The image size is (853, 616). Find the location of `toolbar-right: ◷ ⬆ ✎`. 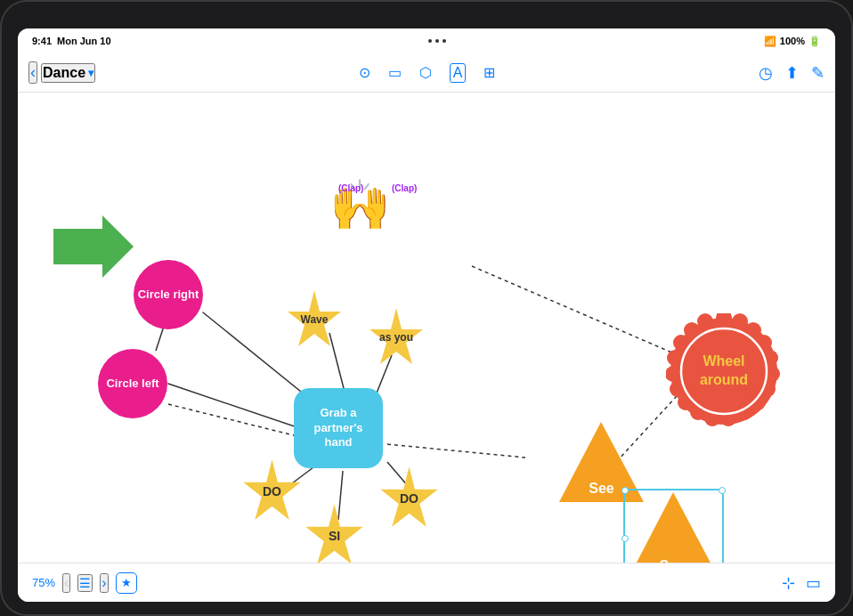

toolbar-right: ◷ ⬆ ✎ is located at coordinates (792, 73).